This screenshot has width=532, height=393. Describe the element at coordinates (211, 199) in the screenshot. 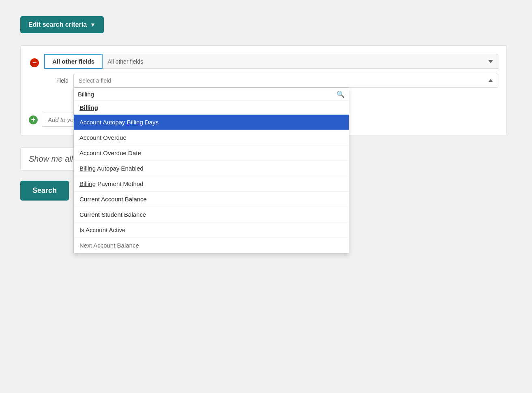

I see `dropdown-item-current-account-balance: Current Account Balance` at that location.